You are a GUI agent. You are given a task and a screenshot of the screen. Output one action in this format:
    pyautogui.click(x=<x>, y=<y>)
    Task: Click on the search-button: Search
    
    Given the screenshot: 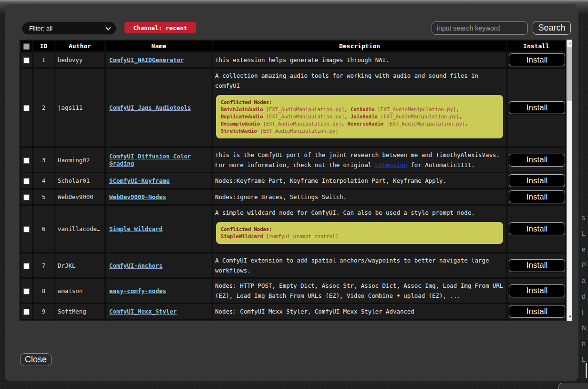 What is the action you would take?
    pyautogui.click(x=552, y=28)
    